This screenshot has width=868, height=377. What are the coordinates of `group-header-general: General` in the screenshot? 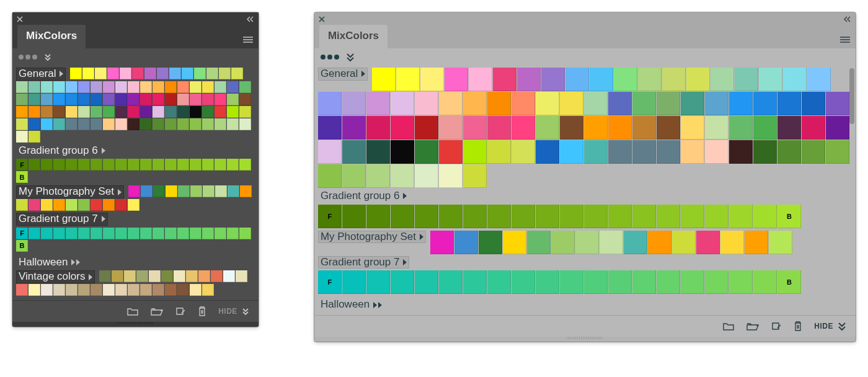 It's located at (41, 74).